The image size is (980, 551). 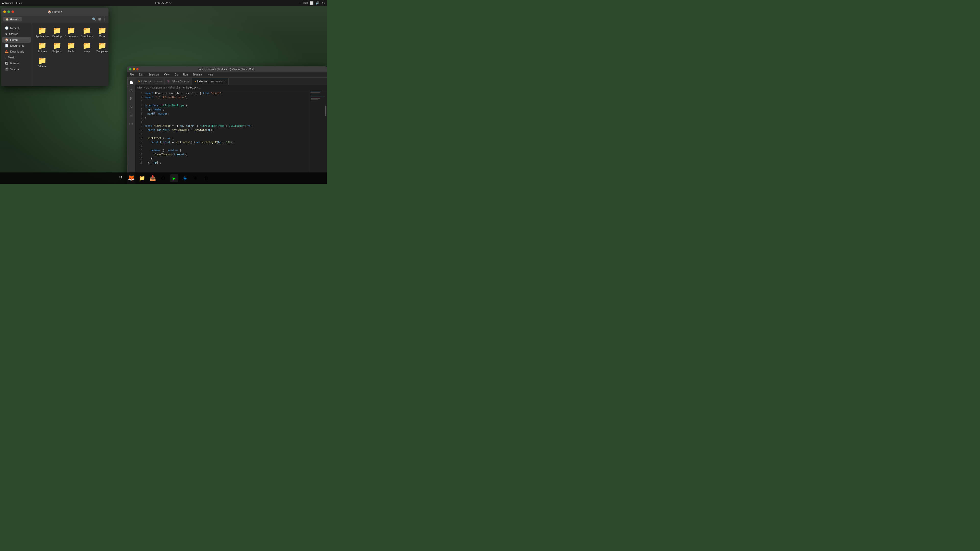 I want to click on folder-projects: 📁 Projects, so click(x=57, y=48).